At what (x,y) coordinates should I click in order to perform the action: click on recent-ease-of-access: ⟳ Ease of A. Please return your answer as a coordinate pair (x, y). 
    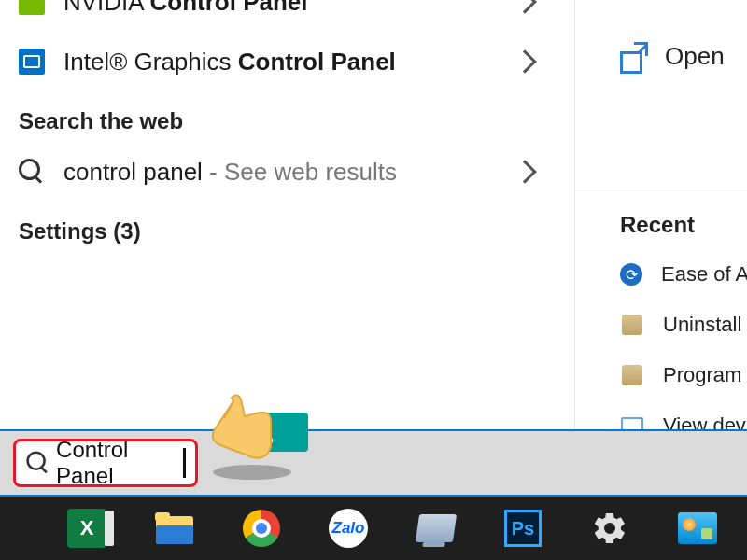
    Looking at the image, I should click on (661, 274).